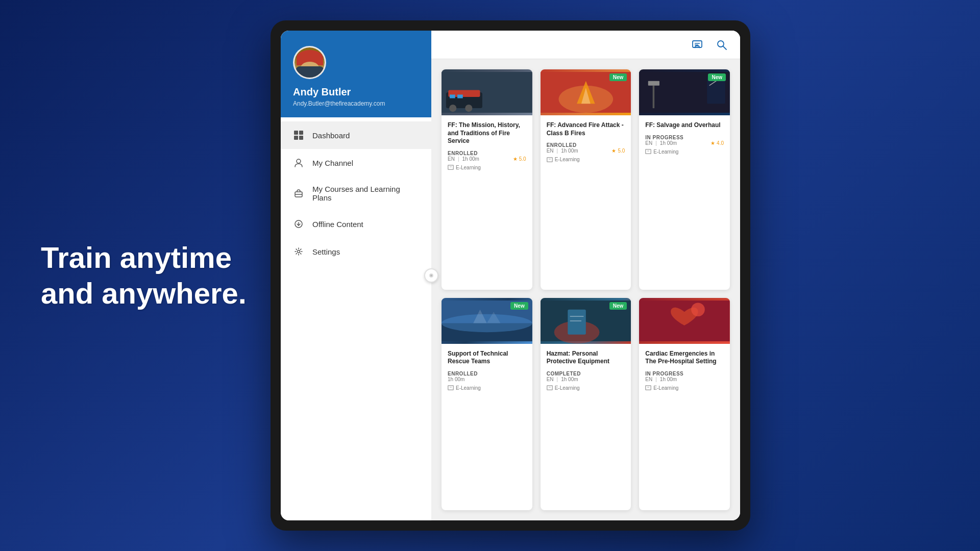 The height and width of the screenshot is (551, 980). I want to click on status-badge-4: COMPLETED, so click(586, 373).